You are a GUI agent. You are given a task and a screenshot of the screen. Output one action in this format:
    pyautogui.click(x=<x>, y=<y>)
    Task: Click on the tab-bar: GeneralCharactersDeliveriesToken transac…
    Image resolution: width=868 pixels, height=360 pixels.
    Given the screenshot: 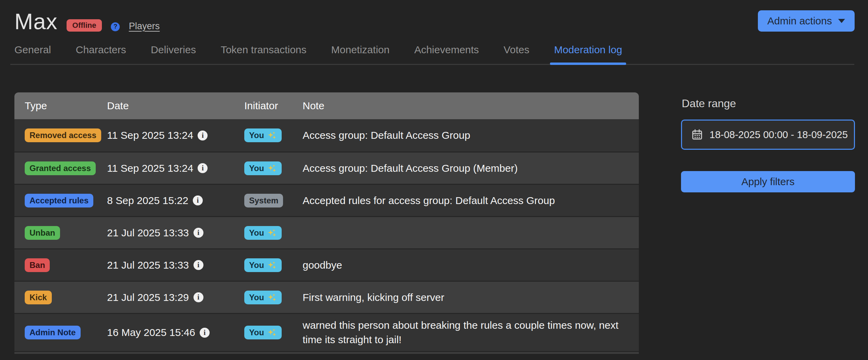 What is the action you would take?
    pyautogui.click(x=432, y=54)
    